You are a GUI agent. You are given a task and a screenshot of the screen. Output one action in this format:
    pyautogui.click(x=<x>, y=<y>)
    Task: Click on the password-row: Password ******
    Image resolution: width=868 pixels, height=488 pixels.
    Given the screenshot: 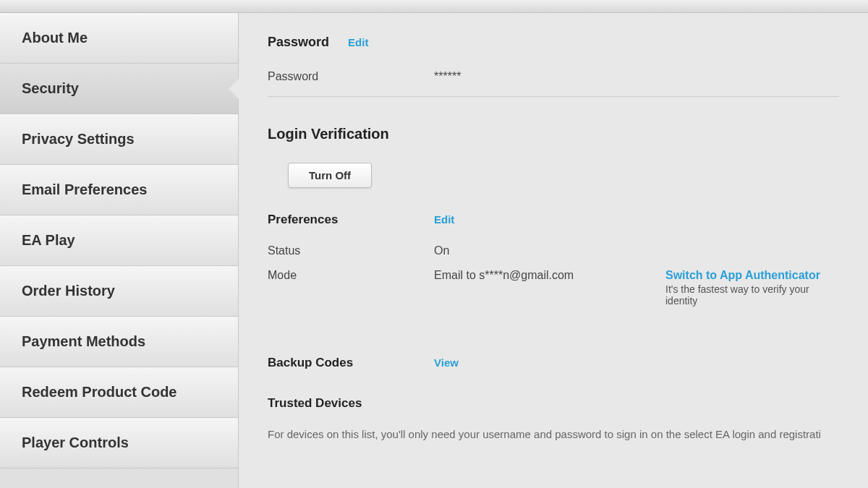 What is the action you would take?
    pyautogui.click(x=553, y=77)
    